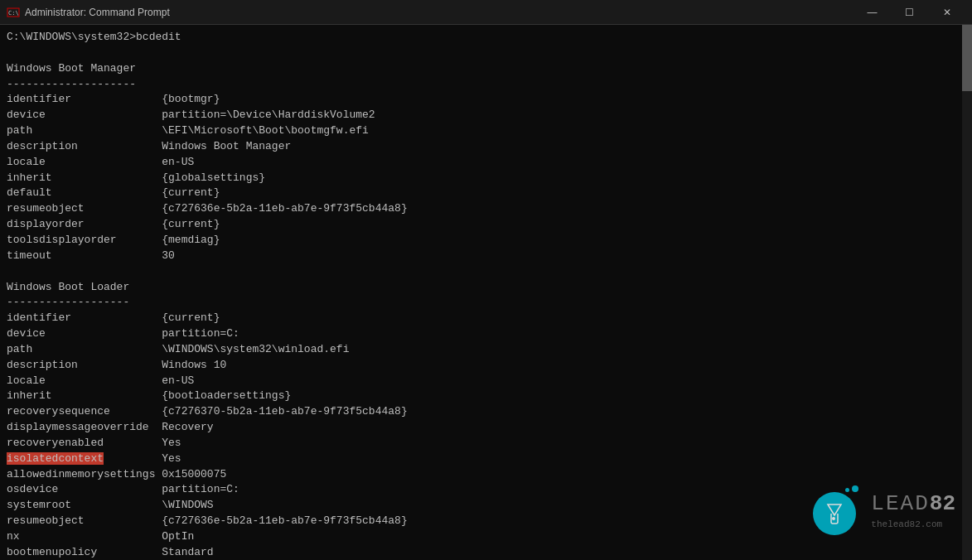 Image resolution: width=972 pixels, height=560 pixels. I want to click on terminal-line-26: recoveryenabled Yes, so click(486, 444).